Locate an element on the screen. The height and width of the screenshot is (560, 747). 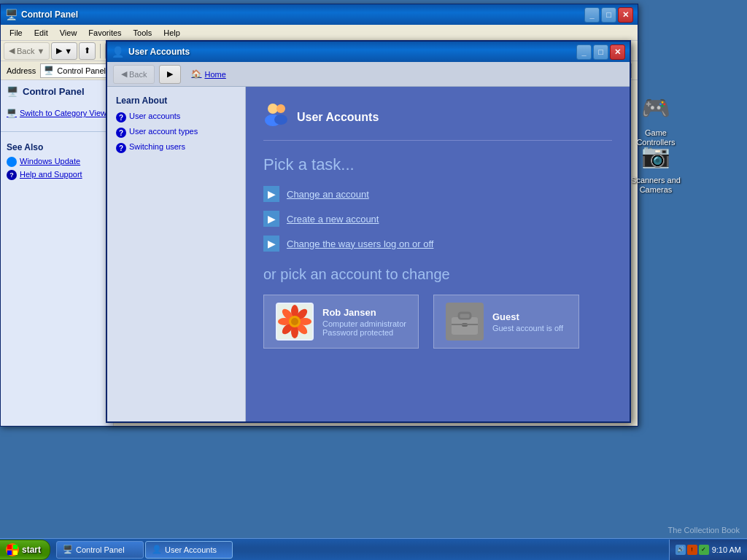
menu-file: File is located at coordinates (16, 33).